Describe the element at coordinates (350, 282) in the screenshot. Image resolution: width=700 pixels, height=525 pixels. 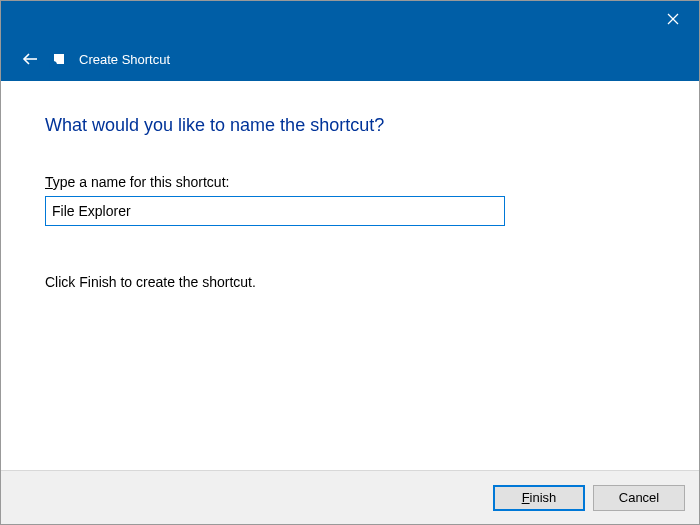
I see `instruction-text: Click Finish to create the shortcut.` at that location.